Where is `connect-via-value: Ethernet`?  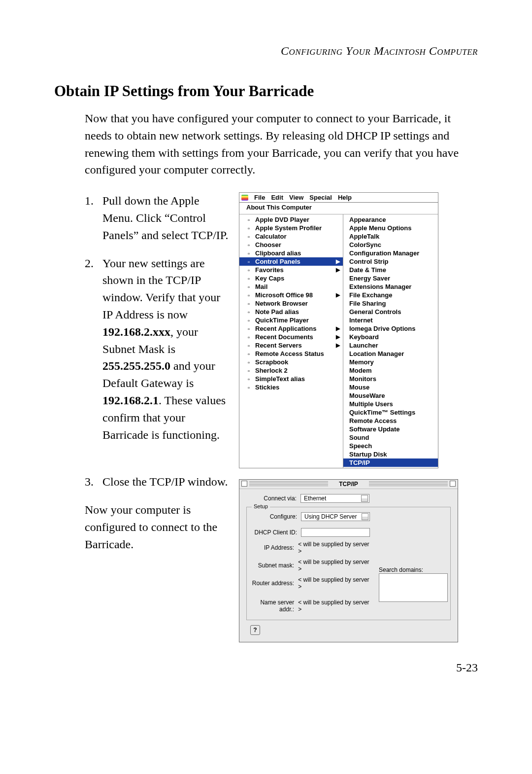
connect-via-value: Ethernet is located at coordinates (315, 498).